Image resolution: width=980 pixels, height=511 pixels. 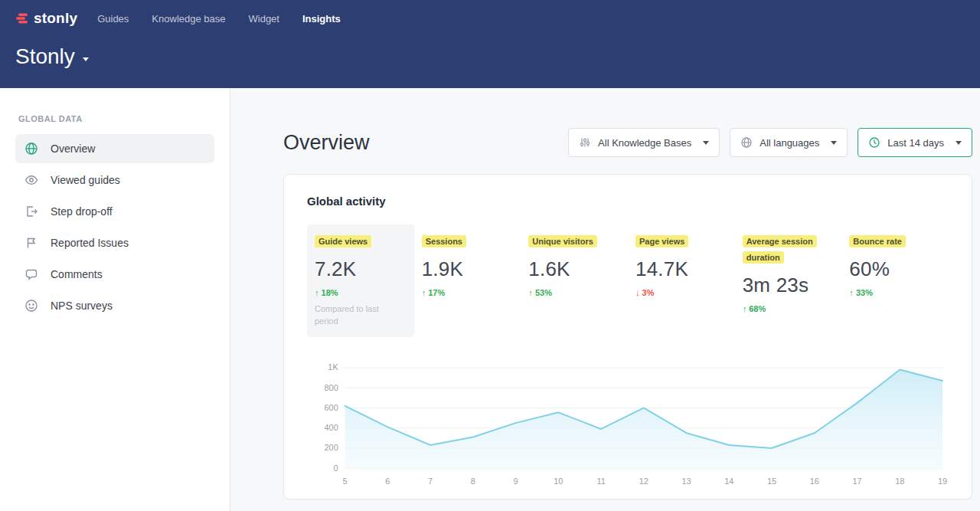 I want to click on workspace-switcher: Stonly, so click(x=52, y=57).